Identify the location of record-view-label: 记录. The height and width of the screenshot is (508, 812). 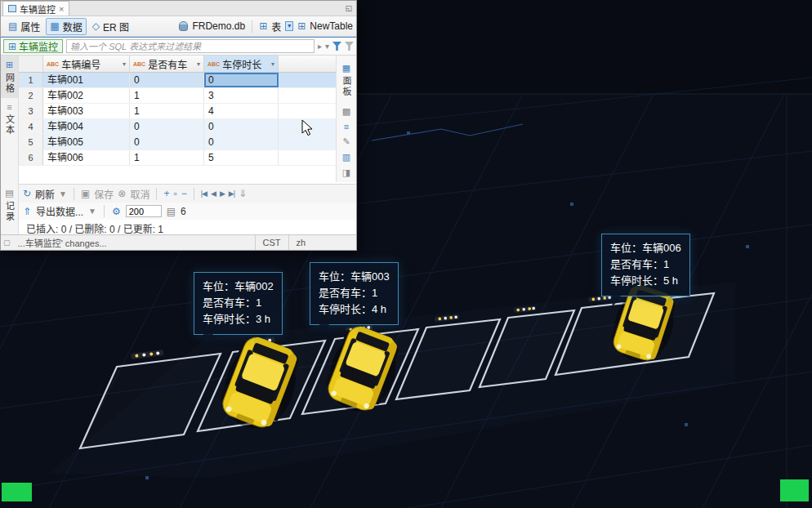
(10, 212).